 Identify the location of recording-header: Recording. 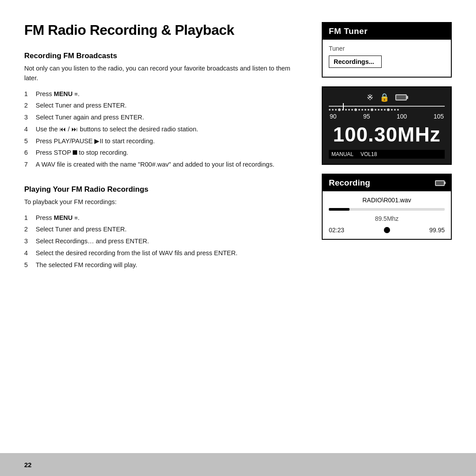
(387, 183).